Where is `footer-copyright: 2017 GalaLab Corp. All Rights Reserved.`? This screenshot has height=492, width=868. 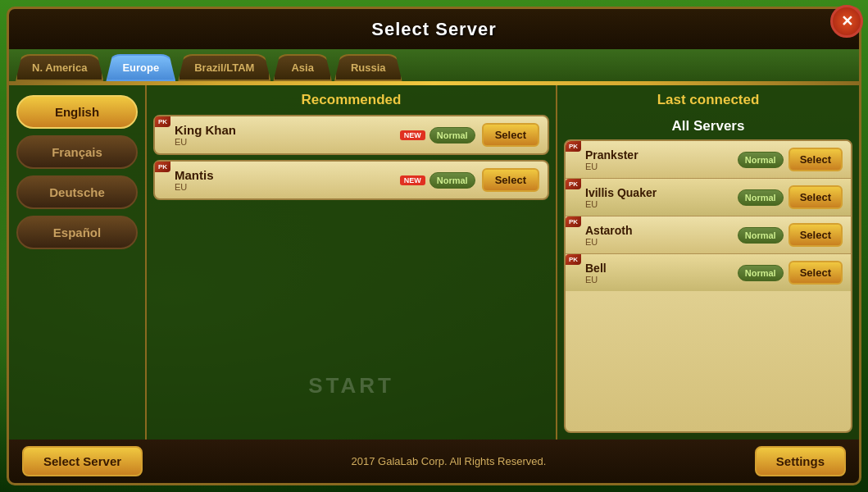
footer-copyright: 2017 GalaLab Corp. All Rights Reserved. is located at coordinates (449, 461).